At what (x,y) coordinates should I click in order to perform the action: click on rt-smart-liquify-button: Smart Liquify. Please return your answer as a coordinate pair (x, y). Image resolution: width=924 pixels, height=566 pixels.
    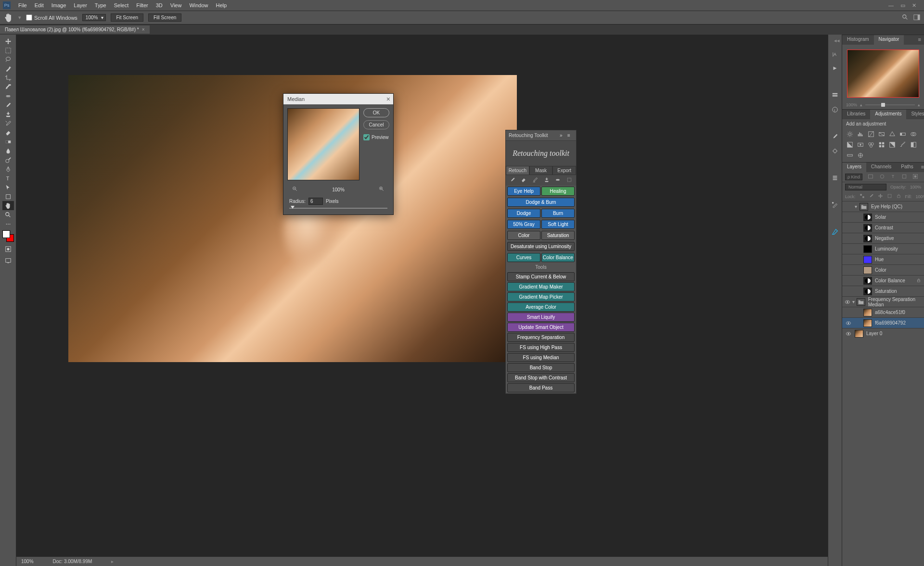
    Looking at the image, I should click on (541, 317).